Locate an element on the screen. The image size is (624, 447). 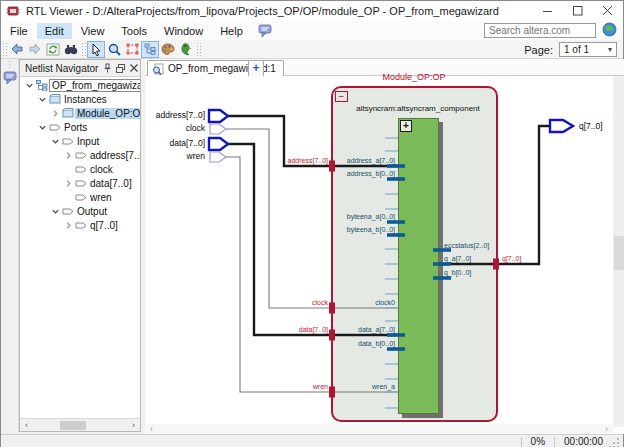
port-icon is located at coordinates (68, 212).